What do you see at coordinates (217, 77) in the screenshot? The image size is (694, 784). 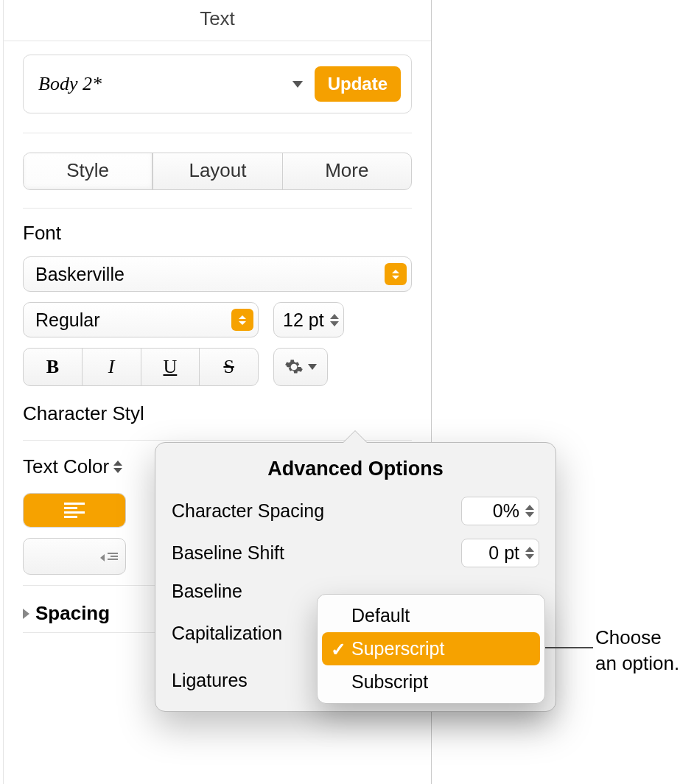 I see `paragraph-style-section: Body 2* Update` at bounding box center [217, 77].